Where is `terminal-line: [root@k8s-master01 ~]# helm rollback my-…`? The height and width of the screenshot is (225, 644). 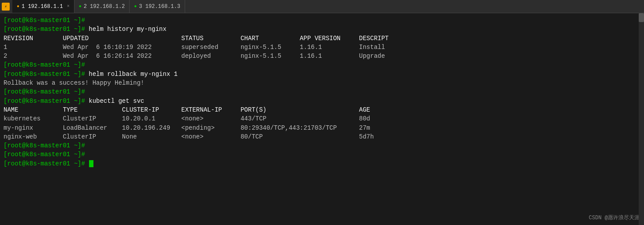 terminal-line: [root@k8s-master01 ~]# helm rollback my-… is located at coordinates (322, 74).